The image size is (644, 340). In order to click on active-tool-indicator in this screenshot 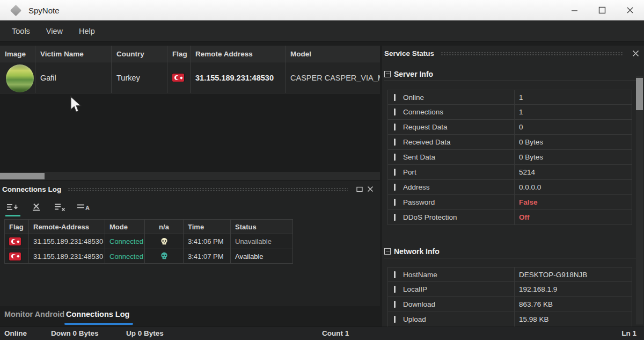, I will do `click(13, 216)`.